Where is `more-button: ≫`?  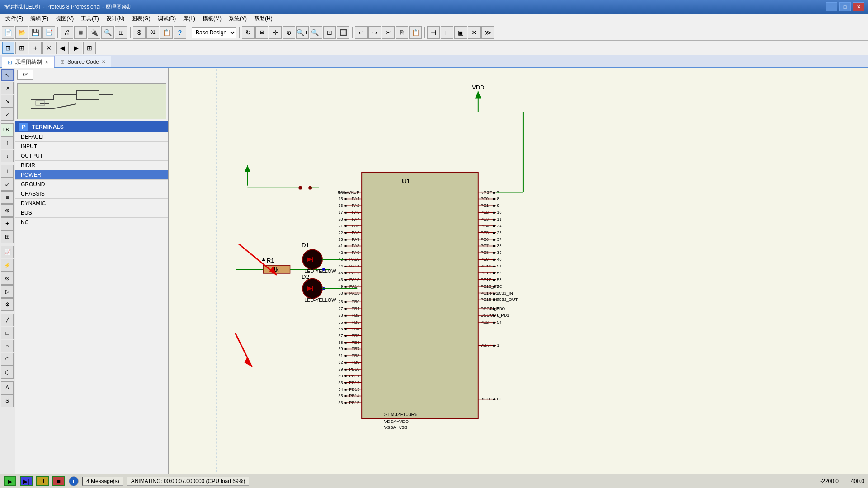
more-button: ≫ is located at coordinates (488, 33).